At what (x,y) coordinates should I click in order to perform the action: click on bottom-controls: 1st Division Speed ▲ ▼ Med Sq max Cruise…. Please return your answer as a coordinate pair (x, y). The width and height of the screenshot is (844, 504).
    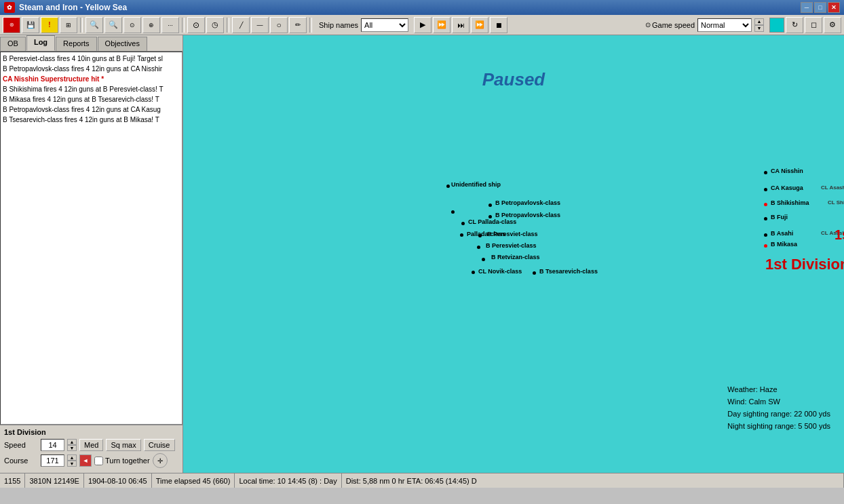
    Looking at the image, I should click on (91, 449).